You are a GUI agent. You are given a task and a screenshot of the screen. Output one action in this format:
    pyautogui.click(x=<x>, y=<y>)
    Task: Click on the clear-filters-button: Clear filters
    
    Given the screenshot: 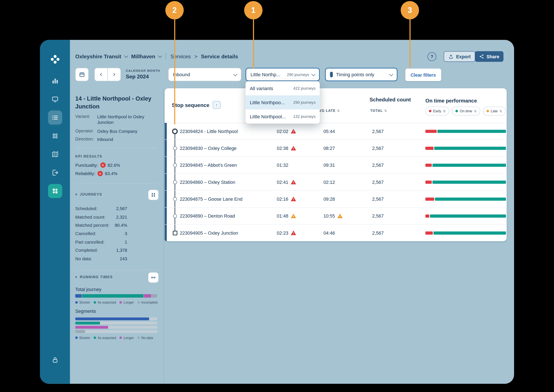 What is the action you would take?
    pyautogui.click(x=423, y=75)
    